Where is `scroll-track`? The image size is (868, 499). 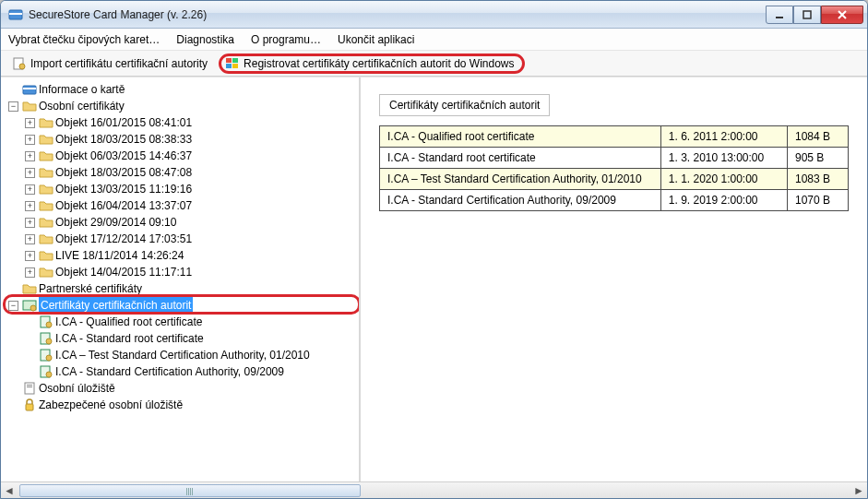
scroll-track is located at coordinates (434, 491).